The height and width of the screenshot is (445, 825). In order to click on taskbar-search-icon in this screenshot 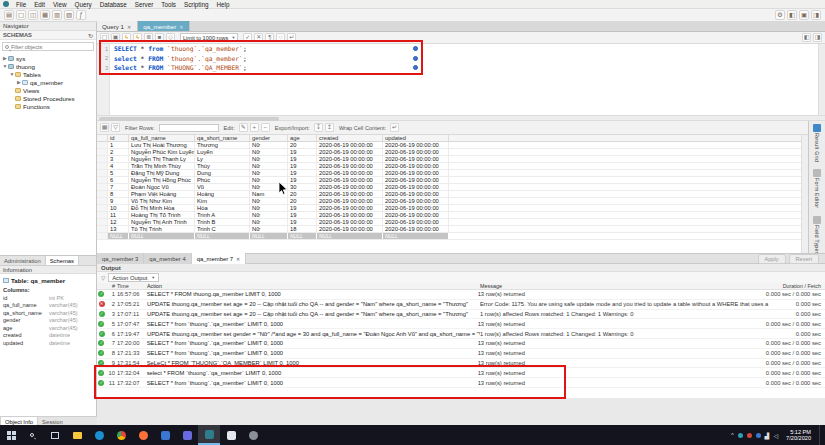, I will do `click(33, 435)`.